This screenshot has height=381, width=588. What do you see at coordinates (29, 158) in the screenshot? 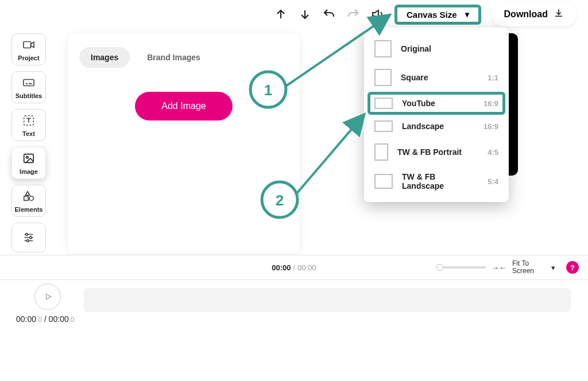
I see `image-icon` at bounding box center [29, 158].